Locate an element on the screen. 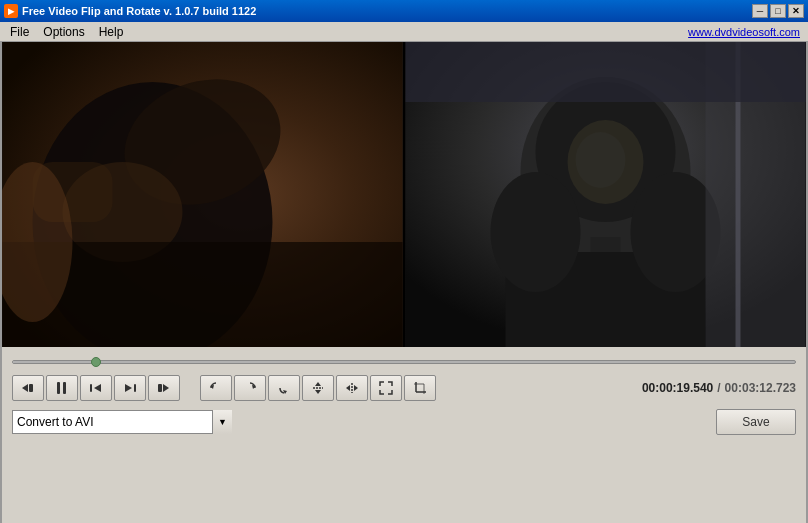  menu-help: Help is located at coordinates (112, 32).